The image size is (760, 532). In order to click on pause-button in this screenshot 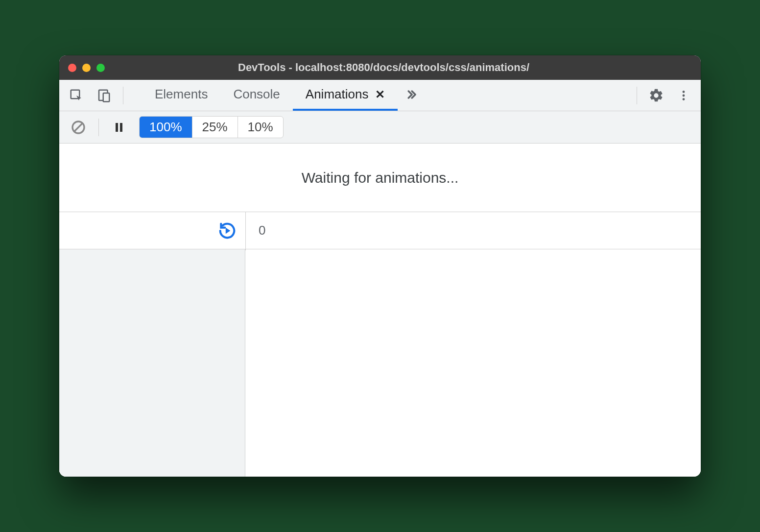, I will do `click(119, 127)`.